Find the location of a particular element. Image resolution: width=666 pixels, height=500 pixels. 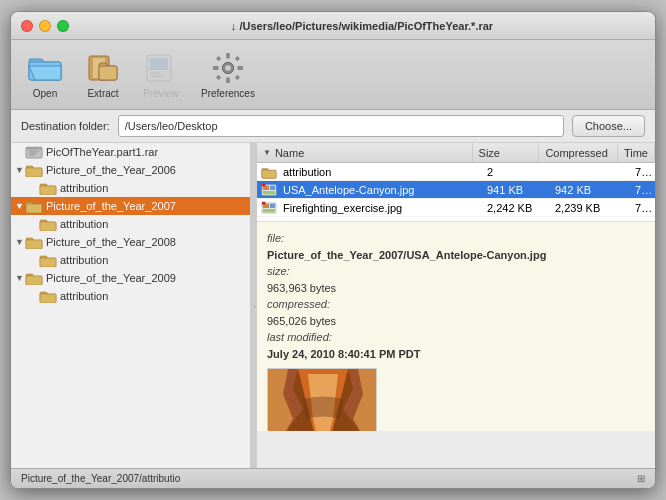

destination-bar: Destination folder: Choose... is located at coordinates (333, 126).